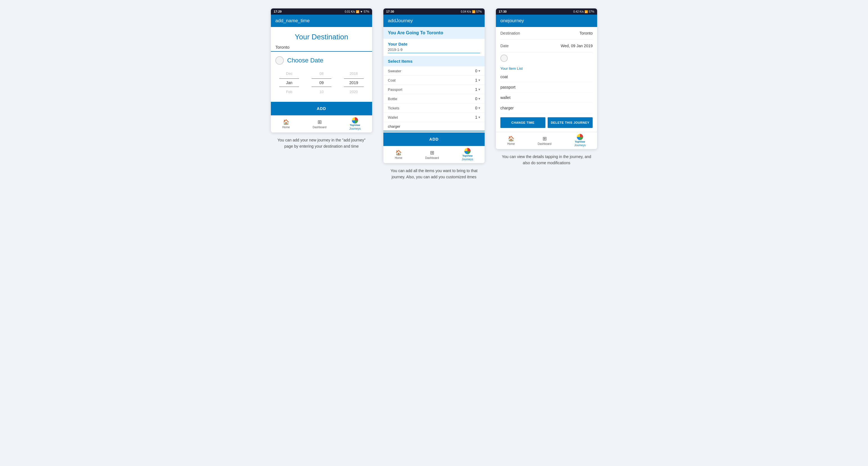 The image size is (868, 466). Describe the element at coordinates (434, 94) in the screenshot. I see `phones-row: 17:29 0.01 K/s 📶 ▼ 57% add_name_time You…` at that location.